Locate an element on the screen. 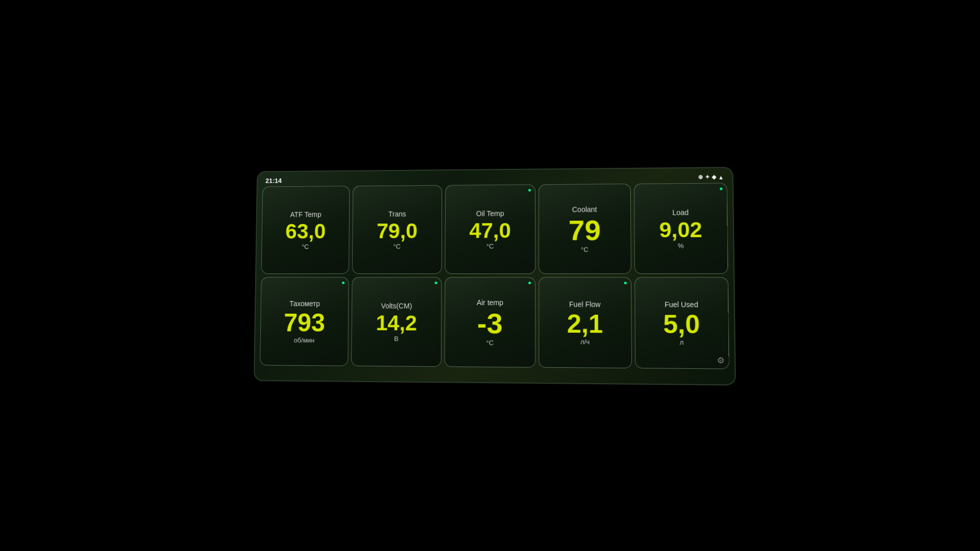  gauge-tile-oil-temp: Oil Temp47,0°C is located at coordinates (490, 229).